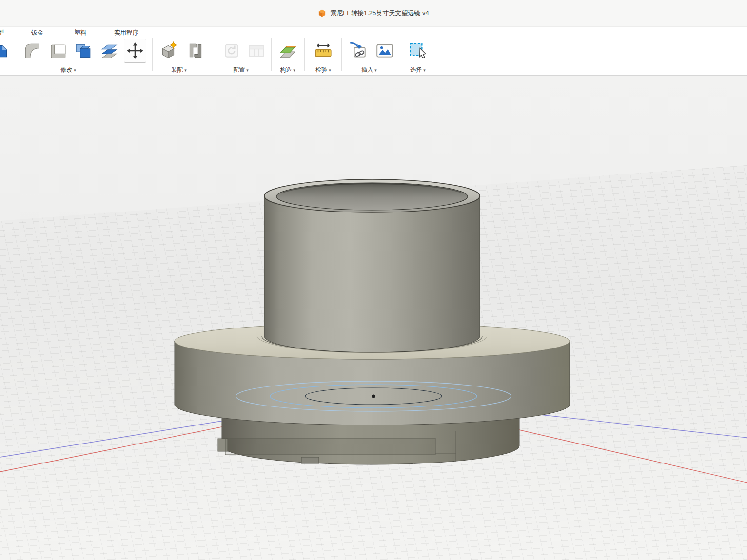  I want to click on document-title: 索尼FE转接1.25英寸天文望远镜 v4, so click(379, 13).